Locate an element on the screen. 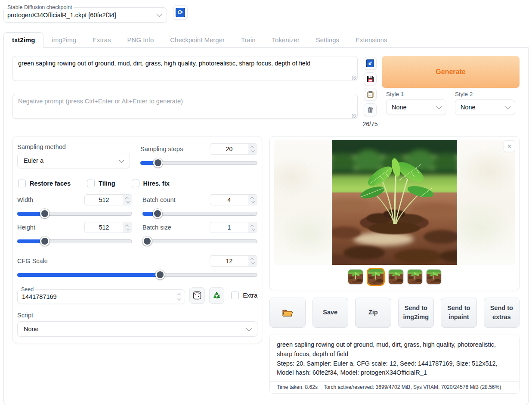  clear-prompt-button is located at coordinates (370, 110).